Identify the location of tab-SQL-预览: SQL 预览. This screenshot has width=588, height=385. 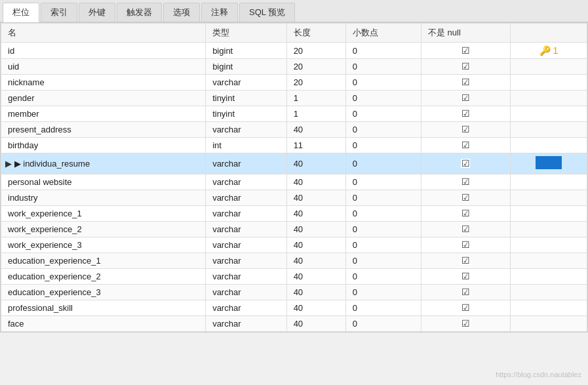
(267, 12).